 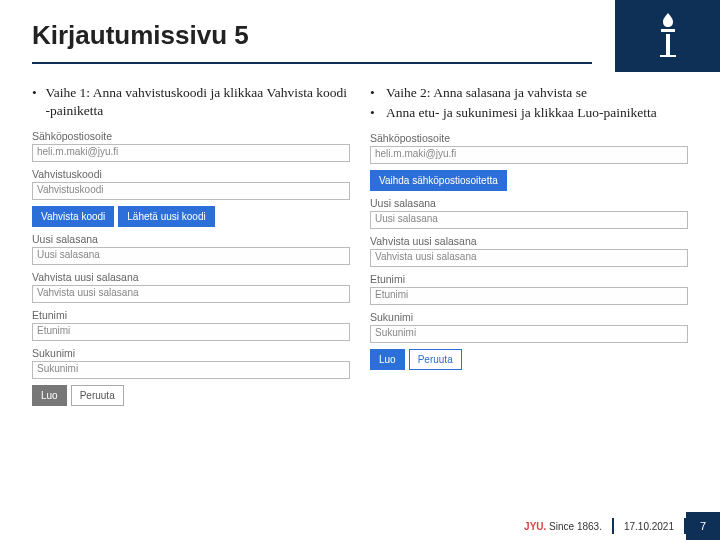 I want to click on bullet-item: • Anna etu- ja sukunimesi ja klikkaa Luo…, so click(x=529, y=113).